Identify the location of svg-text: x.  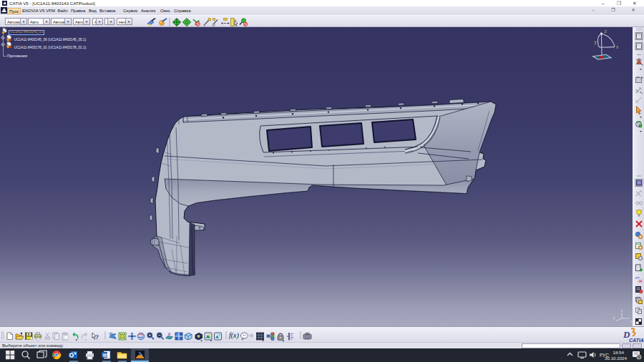
(618, 47).